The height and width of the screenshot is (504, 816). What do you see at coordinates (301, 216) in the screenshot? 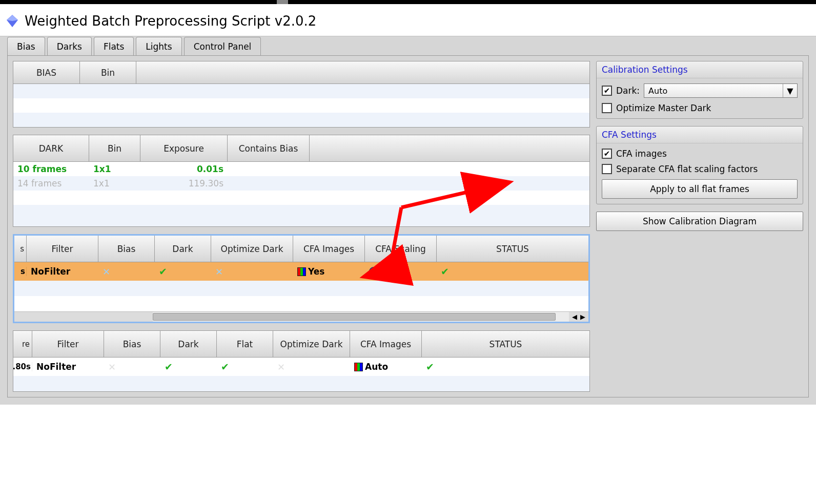
I see `dark-table-empty-row` at bounding box center [301, 216].